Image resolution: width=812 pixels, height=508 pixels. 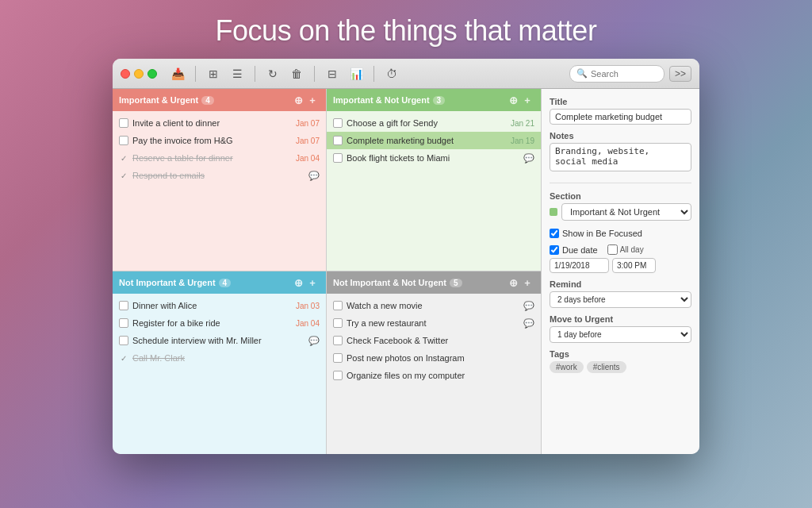 What do you see at coordinates (620, 335) in the screenshot?
I see `move-to-urgent-select: 1 day before 2 days before 3 days before` at bounding box center [620, 335].